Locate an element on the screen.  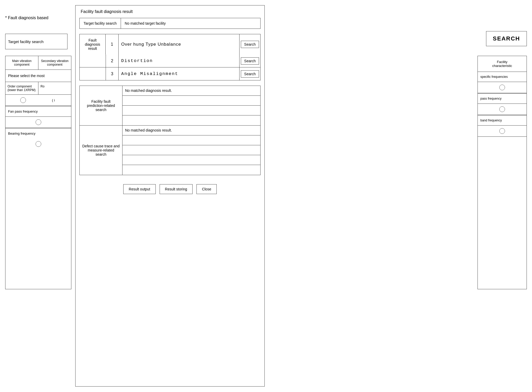
no-matched-label: No matched target facility is located at coordinates (190, 23).